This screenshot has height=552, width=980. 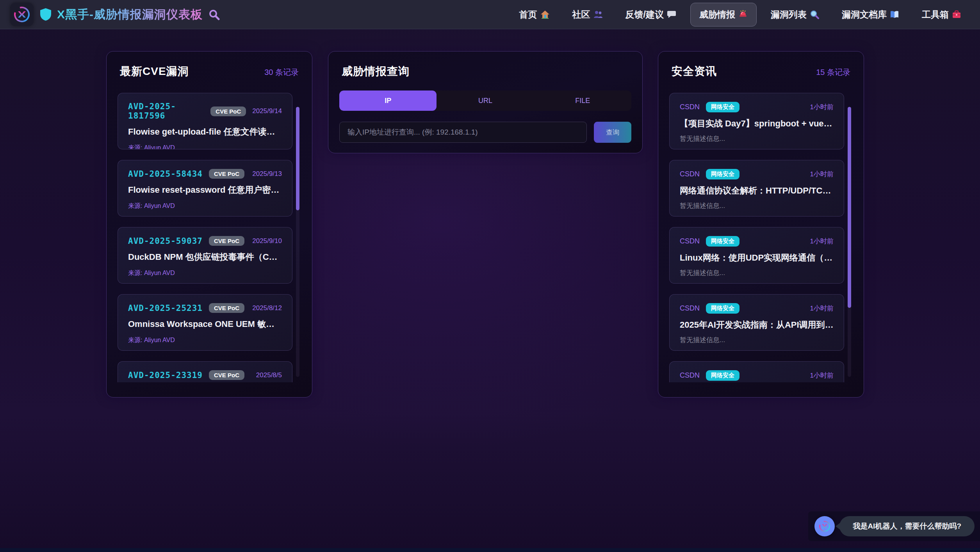 I want to click on nav-item-label: 威胁情报, so click(x=717, y=15).